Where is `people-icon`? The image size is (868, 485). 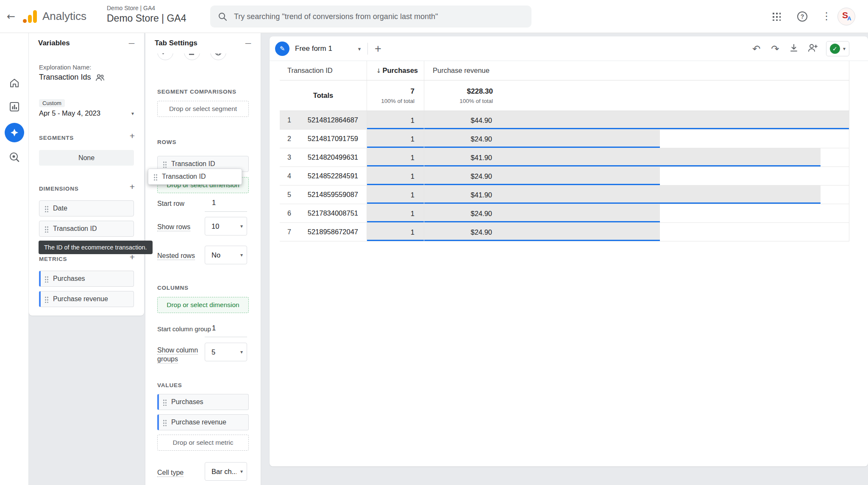
people-icon is located at coordinates (100, 78).